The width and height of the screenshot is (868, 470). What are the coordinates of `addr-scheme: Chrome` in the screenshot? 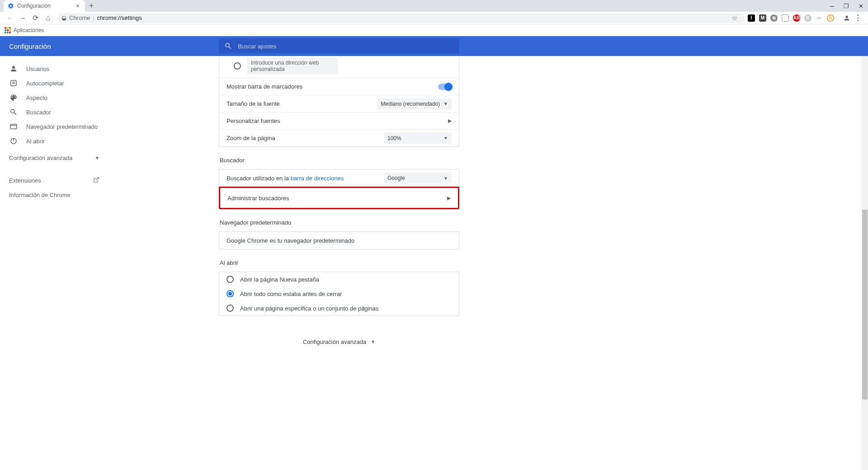 It's located at (80, 18).